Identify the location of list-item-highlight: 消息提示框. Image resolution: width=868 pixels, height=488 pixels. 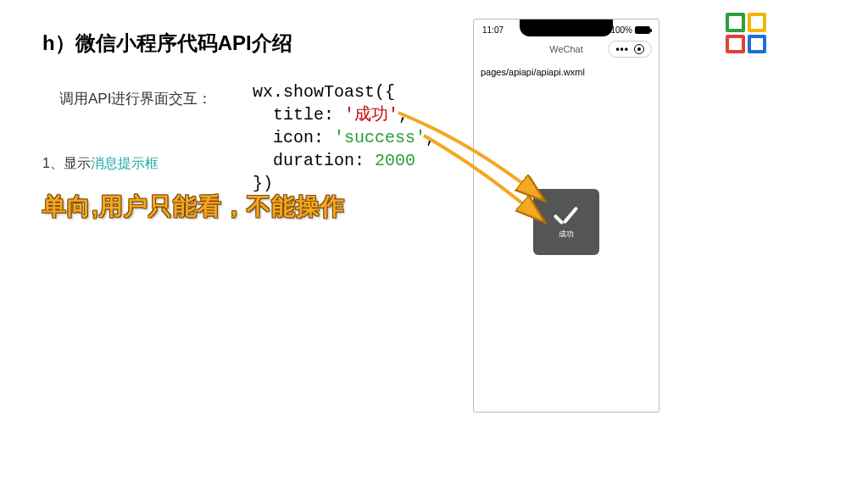
(125, 163).